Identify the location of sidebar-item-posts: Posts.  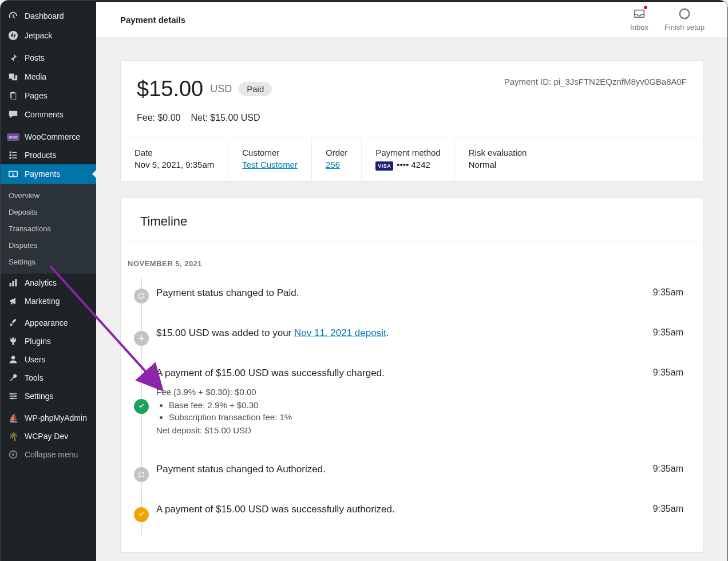
(48, 58).